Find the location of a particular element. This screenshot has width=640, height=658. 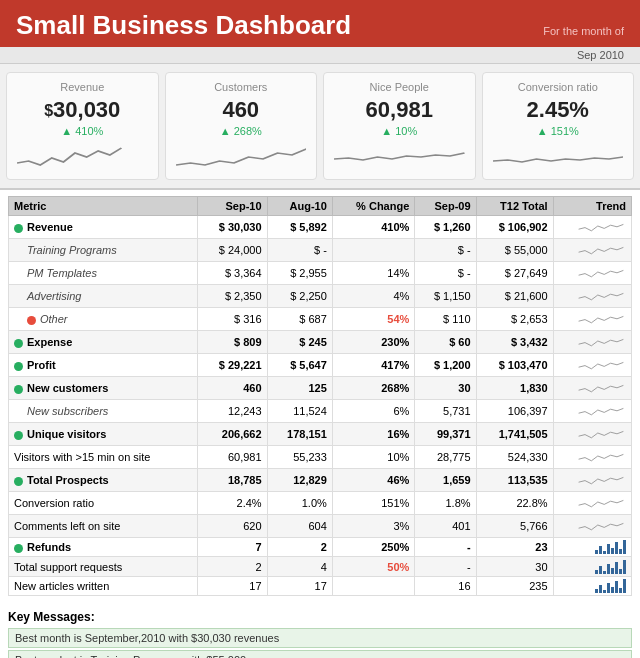

cell-t12-11: 113,535 is located at coordinates (514, 480).